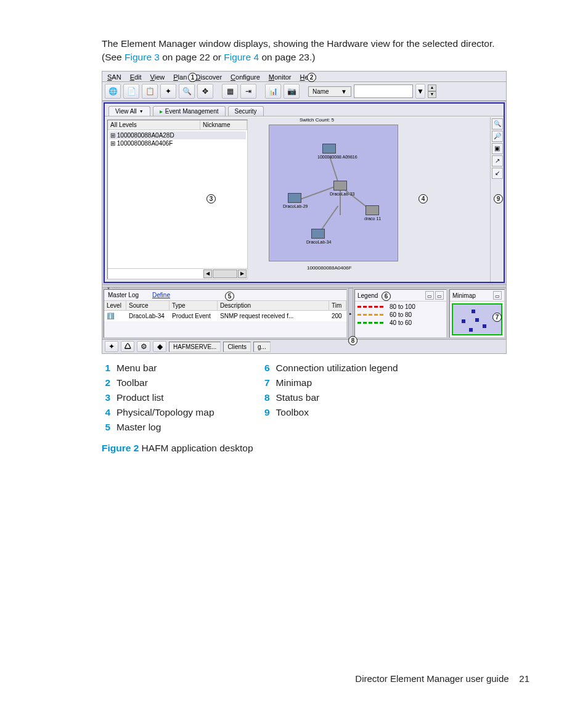 This screenshot has width=588, height=706. I want to click on logcol-type: Type, so click(194, 306).